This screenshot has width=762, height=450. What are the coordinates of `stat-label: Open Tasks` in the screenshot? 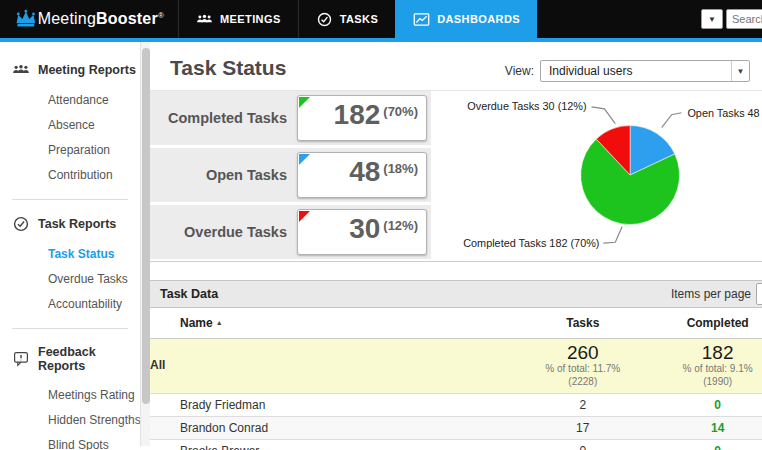 It's located at (224, 175).